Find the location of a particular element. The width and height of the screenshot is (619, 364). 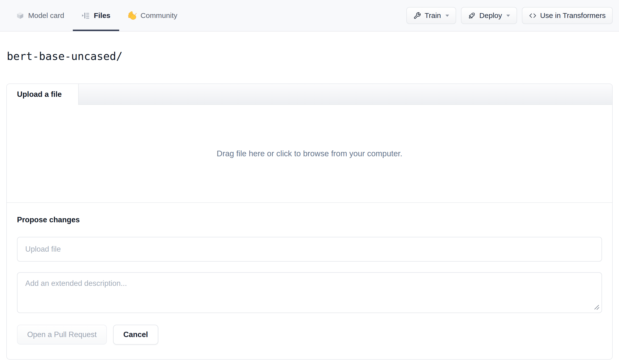

tab-upload-a-file-label: Upload a file is located at coordinates (39, 94).